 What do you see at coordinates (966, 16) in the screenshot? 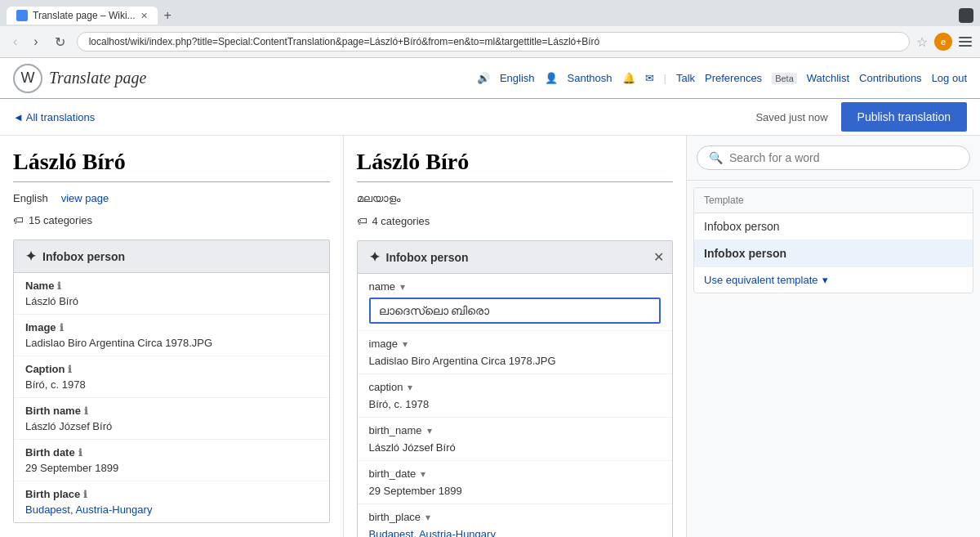
I see `browser-menu` at bounding box center [966, 16].